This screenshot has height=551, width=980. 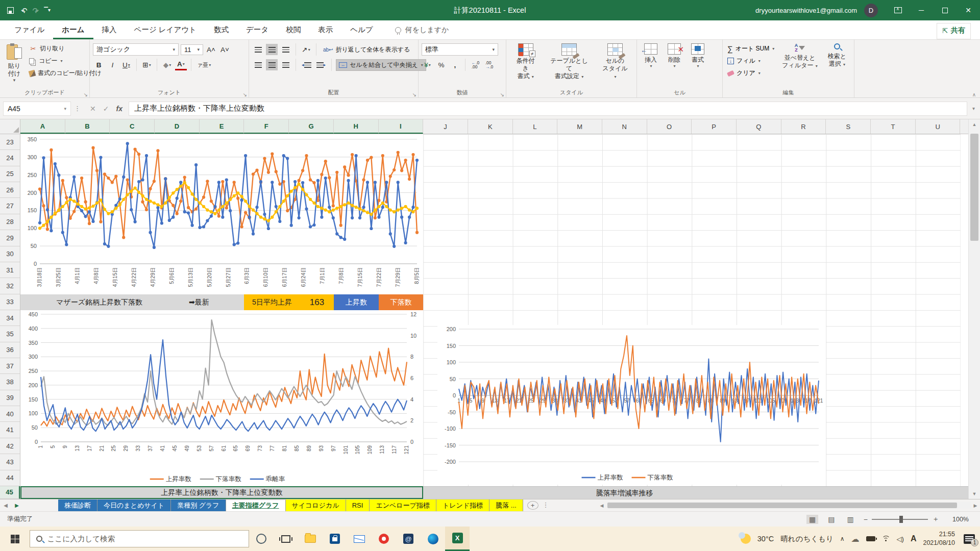 What do you see at coordinates (945, 10) in the screenshot?
I see `maximize-button` at bounding box center [945, 10].